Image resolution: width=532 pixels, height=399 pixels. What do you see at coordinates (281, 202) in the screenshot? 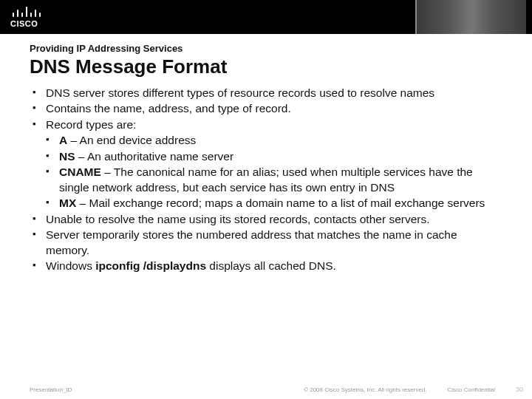
I see `record-type-desc: – Mail exchange record; maps a domain na…` at bounding box center [281, 202].